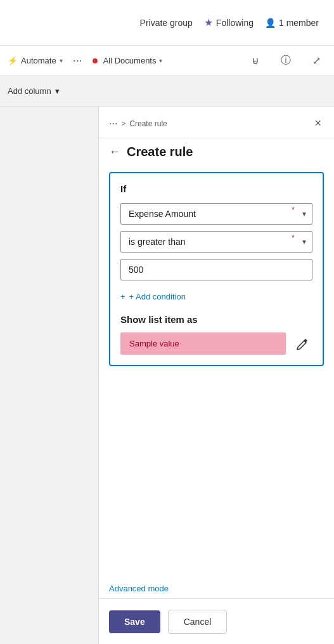 The height and width of the screenshot is (644, 334). What do you see at coordinates (217, 242) in the screenshot?
I see `condition-operator-dropdown: is greater than is less than is equal to…` at bounding box center [217, 242].